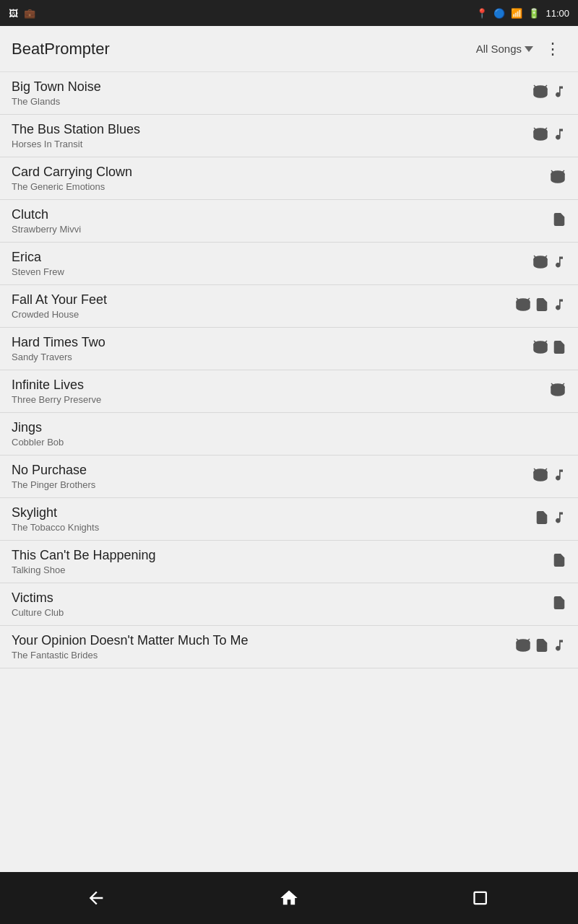 This screenshot has height=924, width=578. What do you see at coordinates (289, 476) in the screenshot?
I see `list-item: No PurchaseThe Pinger Brothers` at bounding box center [289, 476].